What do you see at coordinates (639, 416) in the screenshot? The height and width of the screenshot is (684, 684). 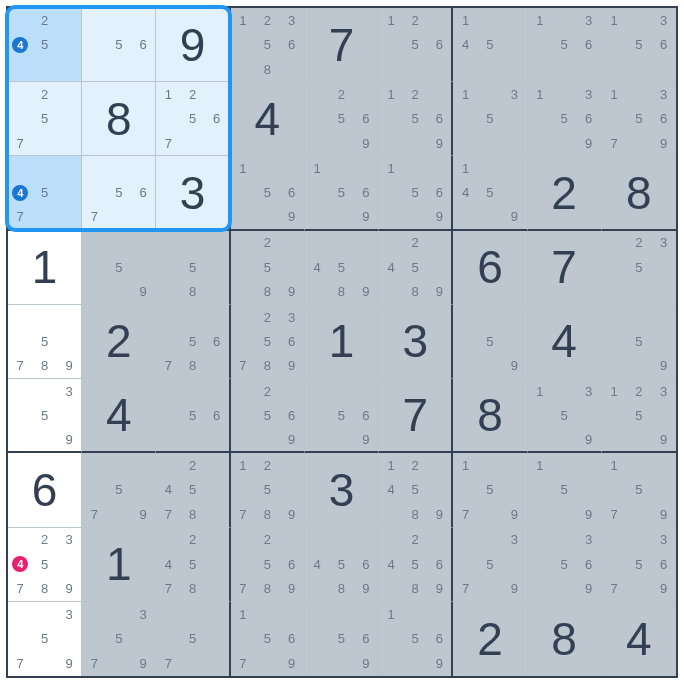 I see `cell-r6-c9: 12359` at bounding box center [639, 416].